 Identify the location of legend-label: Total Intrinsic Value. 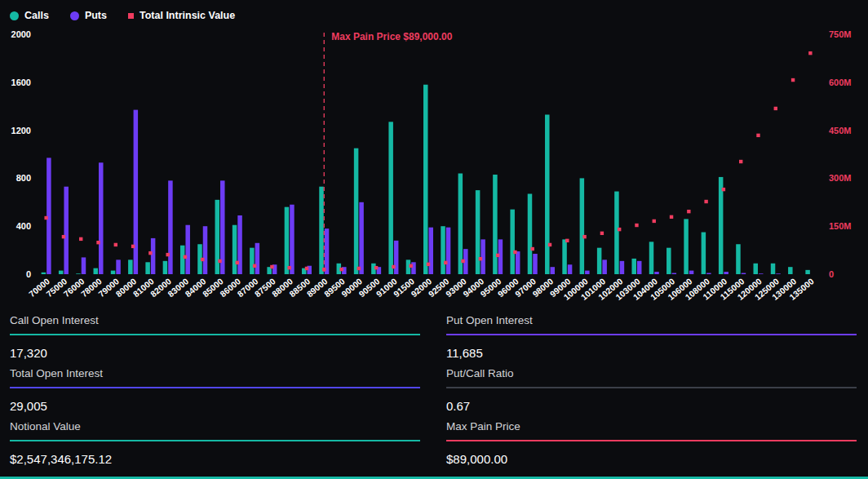
(188, 16).